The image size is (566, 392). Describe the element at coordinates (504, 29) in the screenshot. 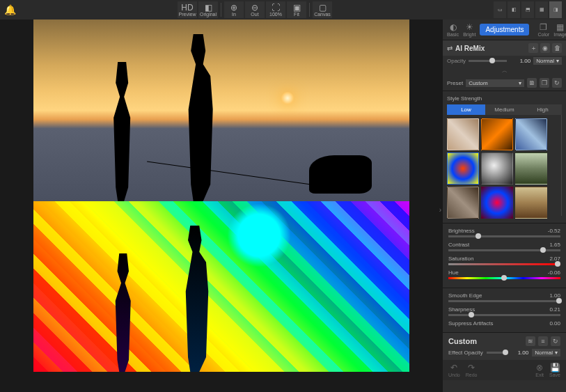

I see `tab-adjustments: Adjustments` at that location.